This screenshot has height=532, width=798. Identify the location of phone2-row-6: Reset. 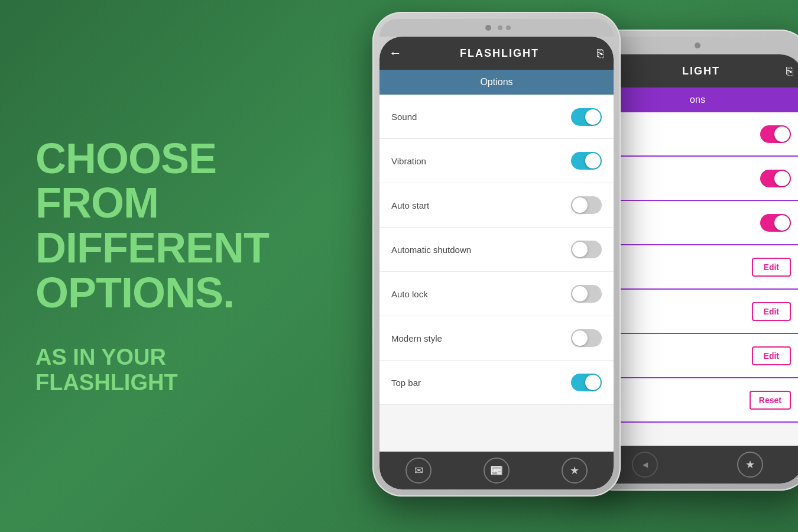
(695, 401).